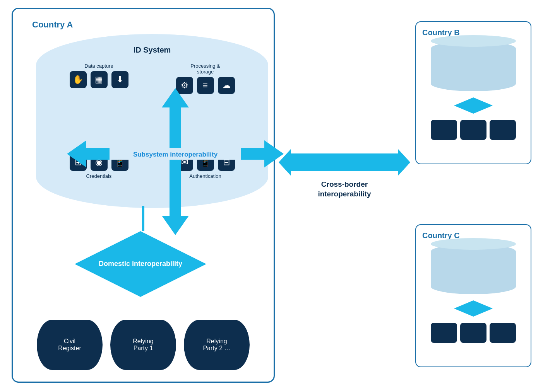  What do you see at coordinates (185, 85) in the screenshot?
I see `gear-icon: ⚙` at bounding box center [185, 85].